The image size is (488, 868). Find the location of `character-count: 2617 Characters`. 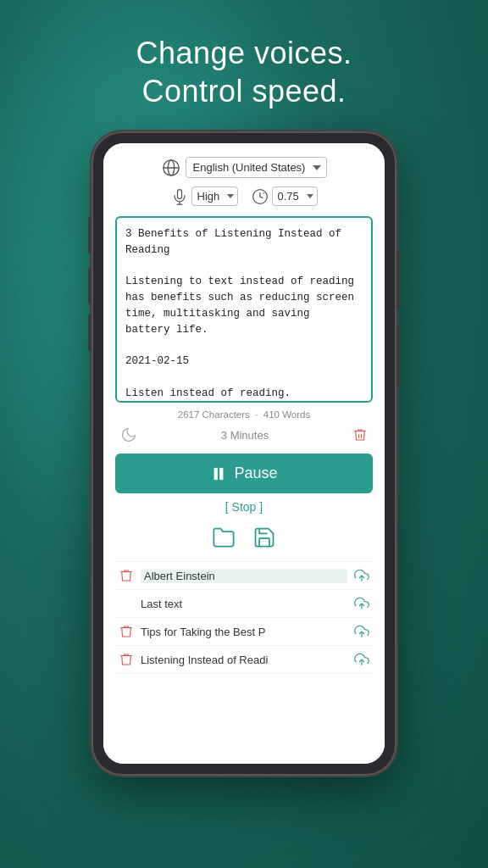

character-count: 2617 Characters is located at coordinates (214, 415).